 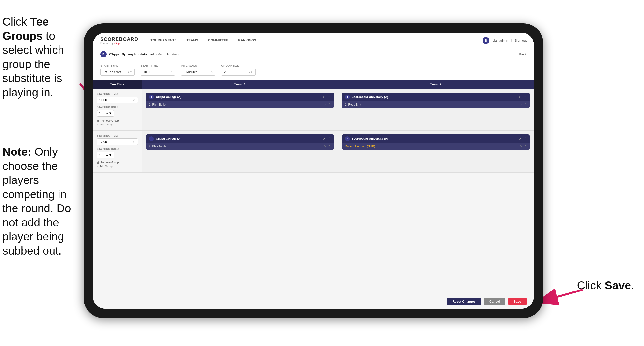 I want to click on plus-icon-2: +, so click(x=98, y=166).